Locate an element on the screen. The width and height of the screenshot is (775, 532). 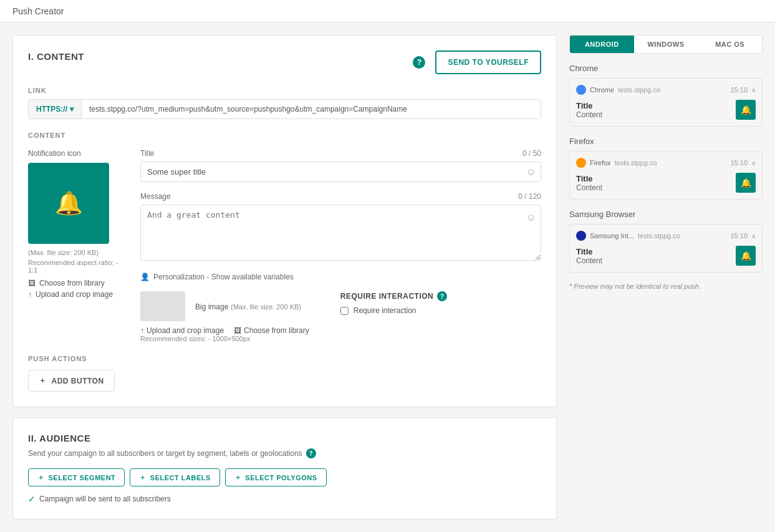
select-segment-button: ＋ SELECT SEGMENT is located at coordinates (76, 478).